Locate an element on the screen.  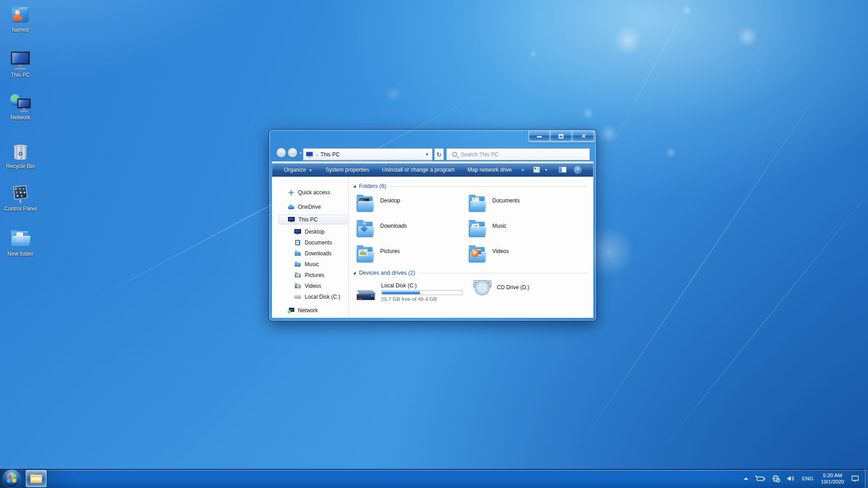
file-explorer-icon is located at coordinates (36, 479).